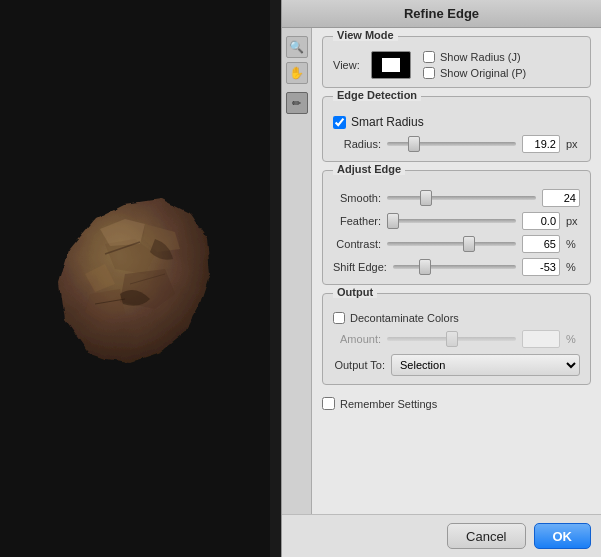  Describe the element at coordinates (452, 244) in the screenshot. I see `contrast-slider` at that location.